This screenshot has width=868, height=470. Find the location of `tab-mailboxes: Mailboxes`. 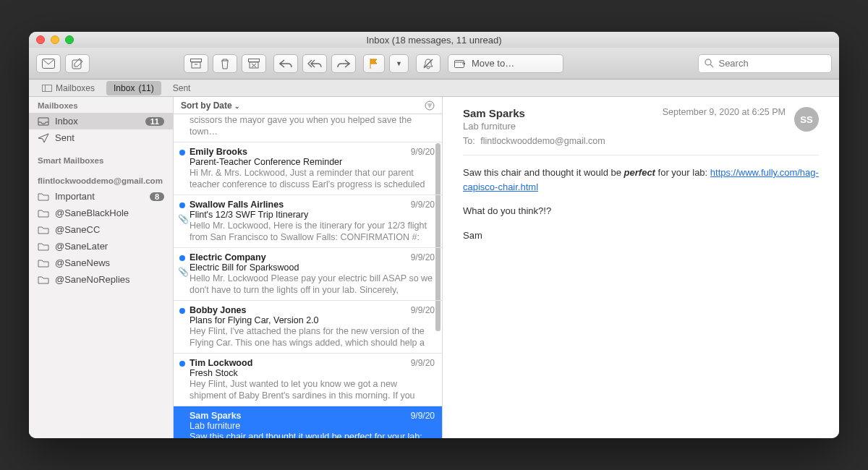

tab-mailboxes: Mailboxes is located at coordinates (68, 88).